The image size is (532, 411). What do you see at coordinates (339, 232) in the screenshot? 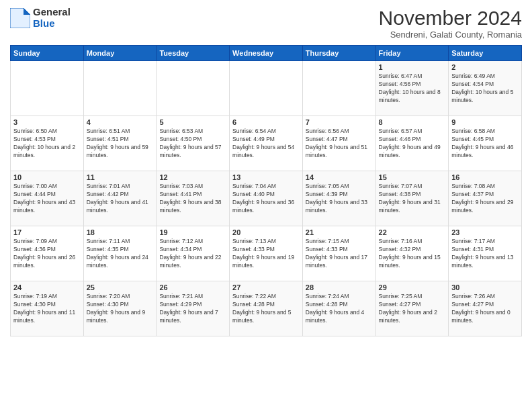
I see `day-number: 21` at bounding box center [339, 232].